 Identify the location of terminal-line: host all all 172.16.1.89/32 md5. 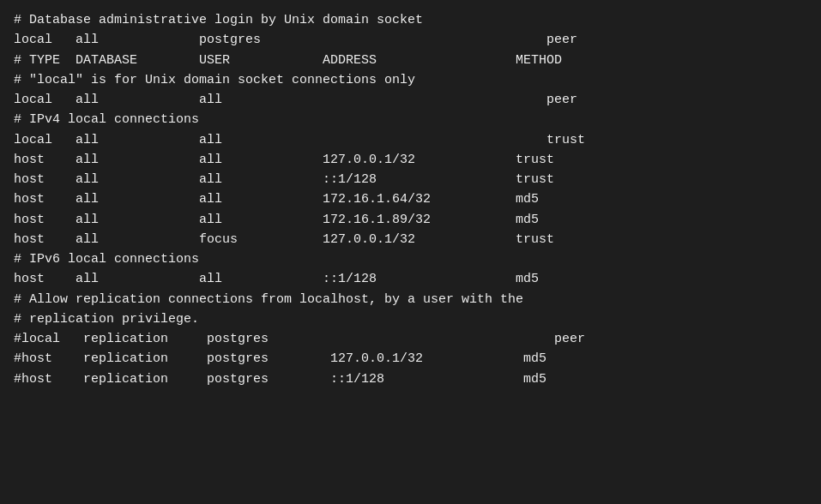
(410, 219).